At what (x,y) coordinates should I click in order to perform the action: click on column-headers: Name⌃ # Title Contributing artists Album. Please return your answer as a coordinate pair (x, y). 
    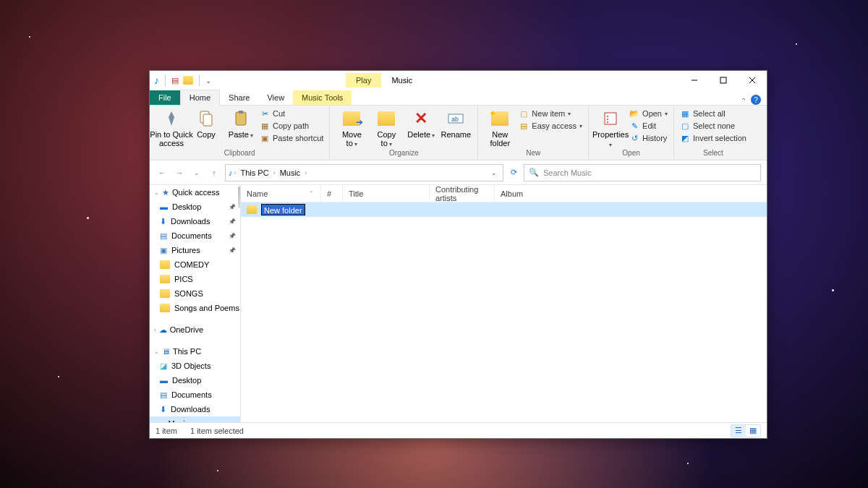
    Looking at the image, I should click on (503, 194).